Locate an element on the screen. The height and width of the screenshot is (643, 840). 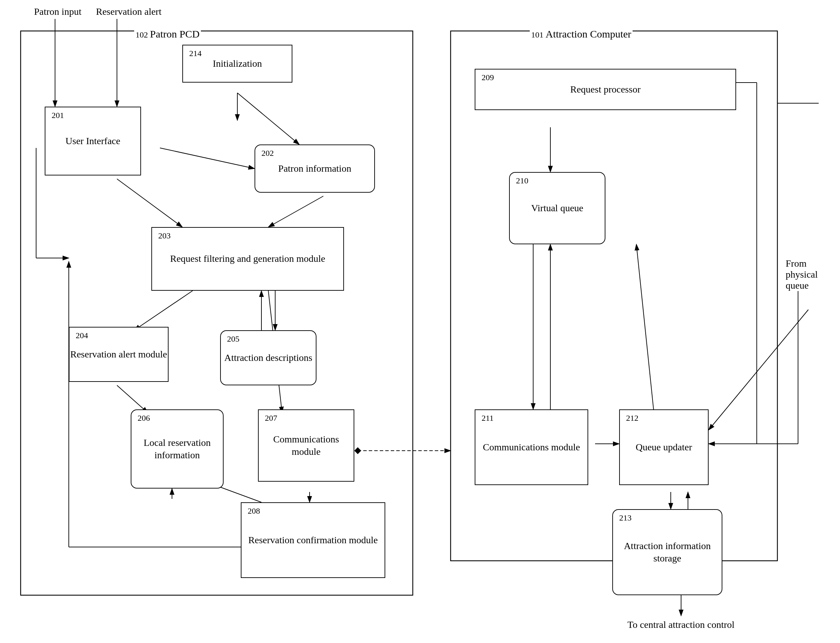
reservation-alert-label: Reservation alert is located at coordinates (129, 11).